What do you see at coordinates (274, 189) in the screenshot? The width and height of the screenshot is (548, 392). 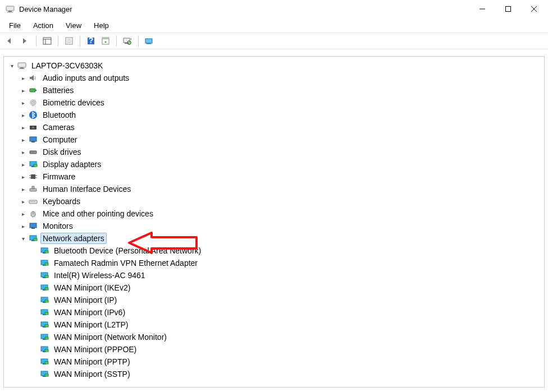 I see `node-hid: ▸ Human Interface Devices` at bounding box center [274, 189].